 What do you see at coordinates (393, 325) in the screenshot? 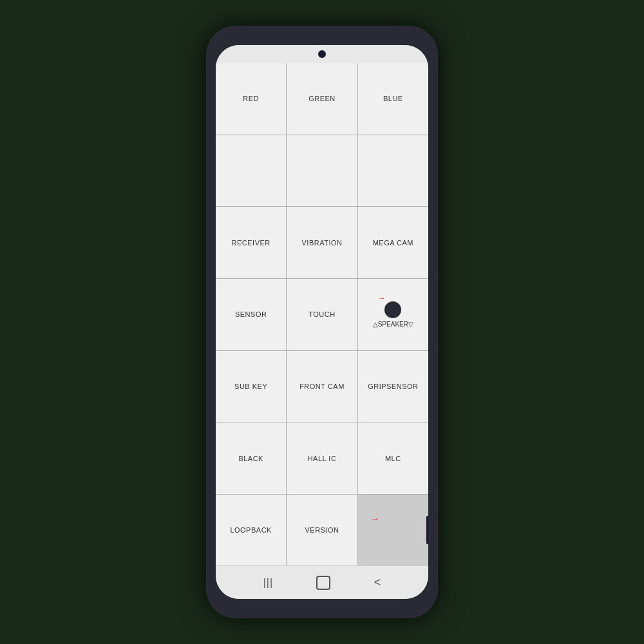
I see `cell-speaker-label: △SPEAKER▽` at bounding box center [393, 325].